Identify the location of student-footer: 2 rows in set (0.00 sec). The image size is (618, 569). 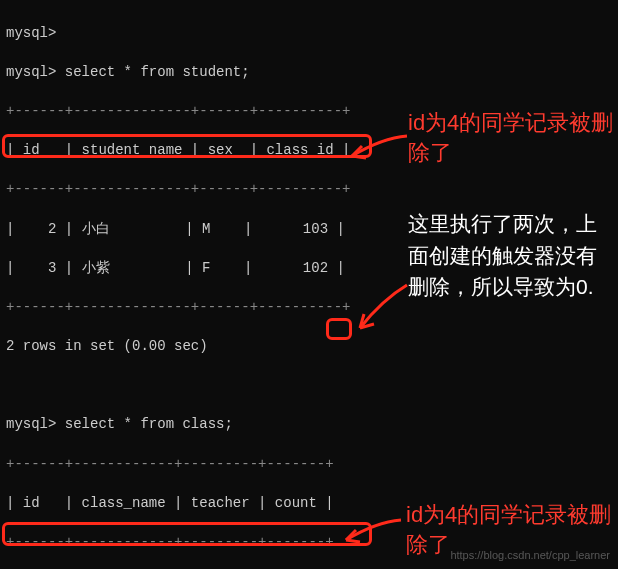
(309, 347).